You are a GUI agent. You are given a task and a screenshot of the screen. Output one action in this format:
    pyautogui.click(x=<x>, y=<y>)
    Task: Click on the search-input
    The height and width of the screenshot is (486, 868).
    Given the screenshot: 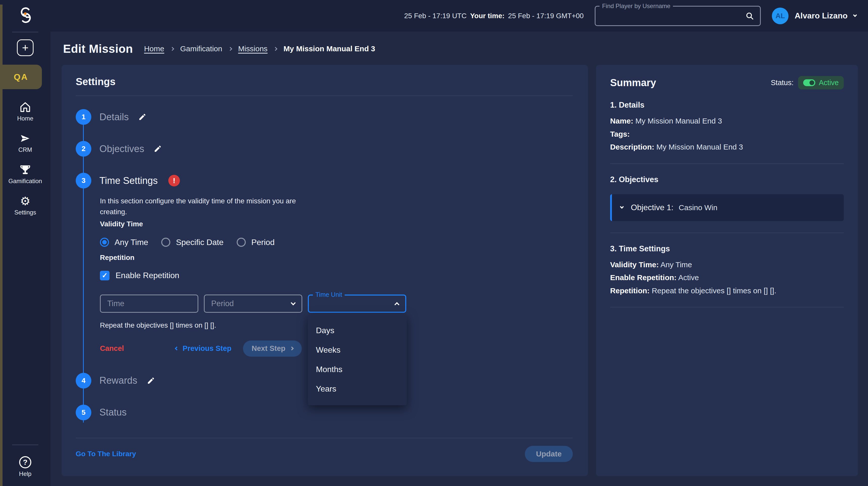 What is the action you would take?
    pyautogui.click(x=673, y=16)
    